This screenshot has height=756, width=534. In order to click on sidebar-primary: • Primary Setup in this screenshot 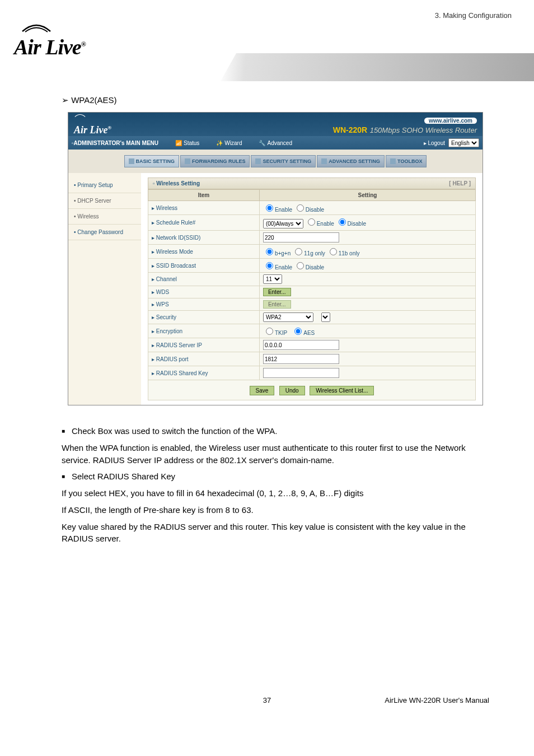, I will do `click(105, 185)`.